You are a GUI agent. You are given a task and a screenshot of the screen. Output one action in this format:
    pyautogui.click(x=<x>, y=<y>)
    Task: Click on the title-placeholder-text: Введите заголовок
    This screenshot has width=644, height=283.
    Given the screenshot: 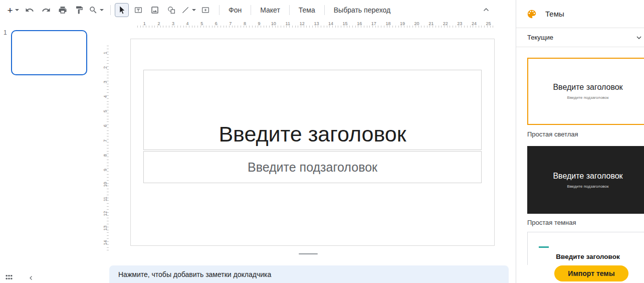 What is the action you would take?
    pyautogui.click(x=312, y=134)
    